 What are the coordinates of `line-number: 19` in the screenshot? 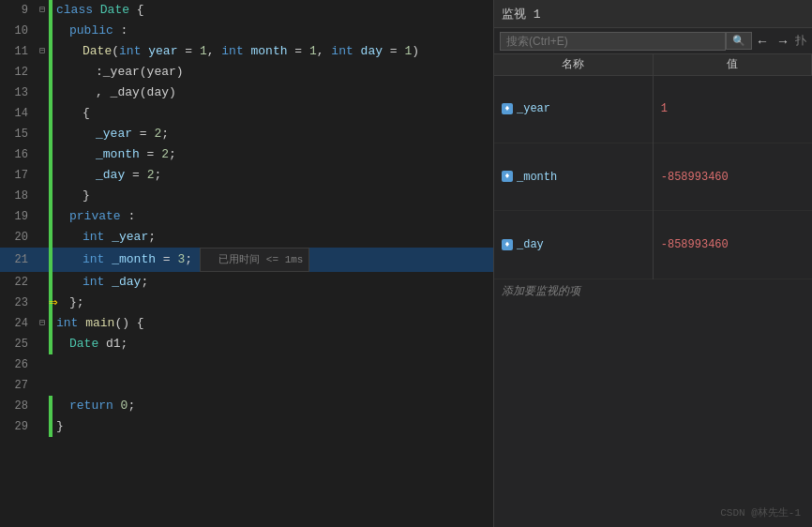 It's located at (18, 217).